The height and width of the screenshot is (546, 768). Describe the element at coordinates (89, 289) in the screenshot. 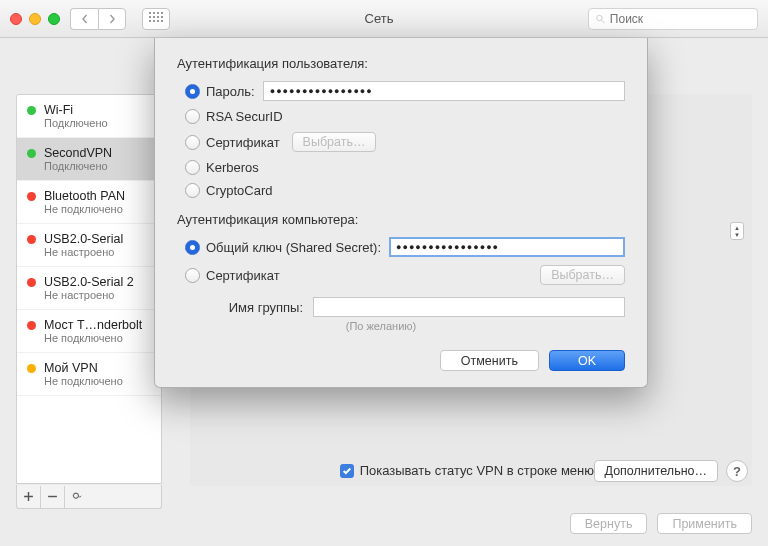

I see `network-services-list: Wi-Fi Подключено SecondVPN Подключено Bl…` at that location.